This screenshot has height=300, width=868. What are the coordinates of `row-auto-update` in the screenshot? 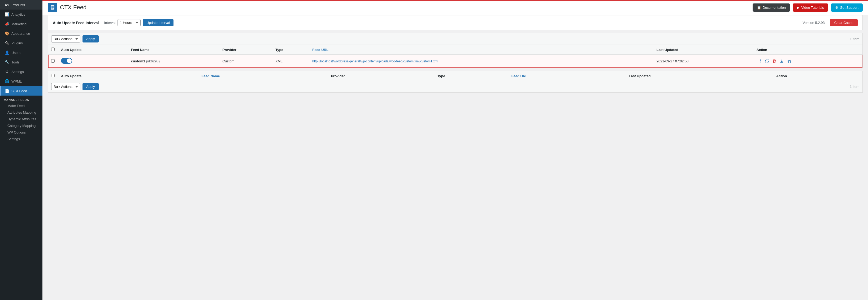 It's located at (93, 61).